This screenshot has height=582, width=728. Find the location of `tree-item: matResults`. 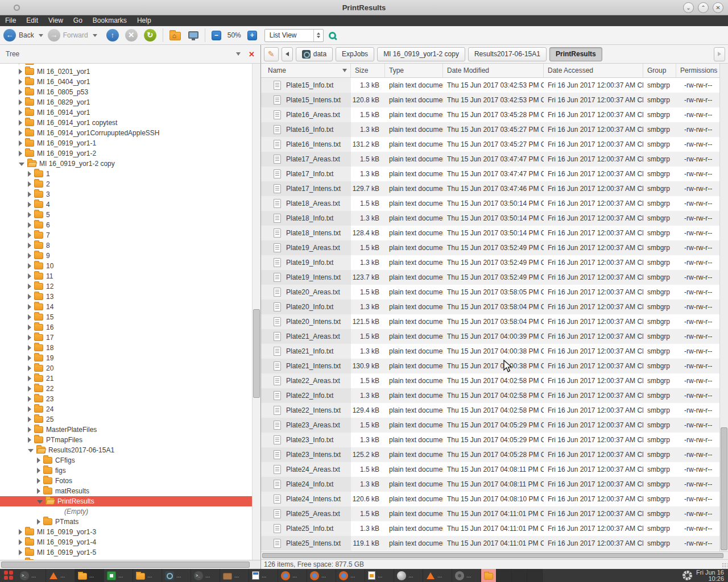

tree-item: matResults is located at coordinates (126, 491).